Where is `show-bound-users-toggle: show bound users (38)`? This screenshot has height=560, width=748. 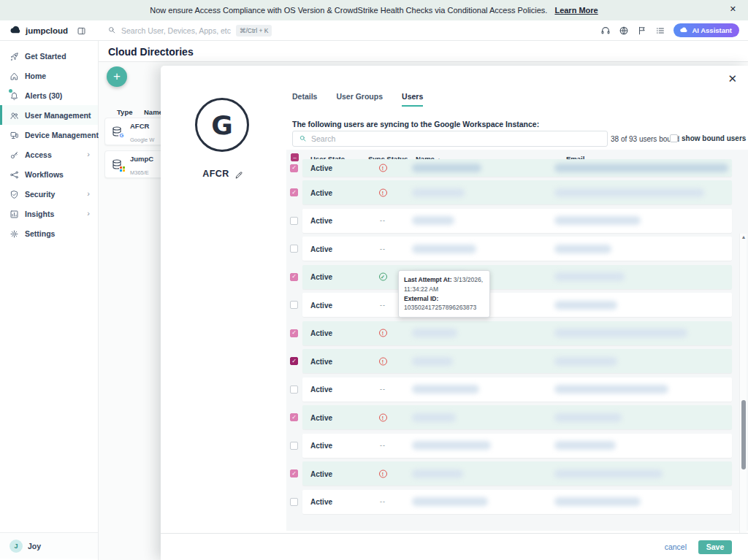 show-bound-users-toggle: show bound users (38) is located at coordinates (709, 139).